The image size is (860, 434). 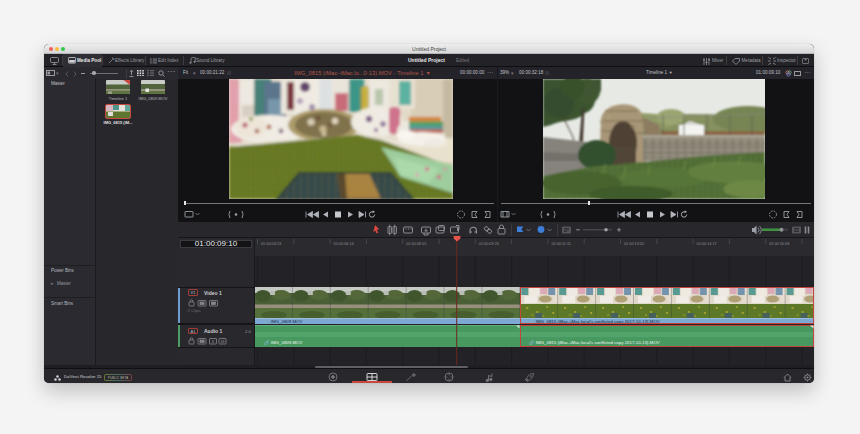 I want to click on svg-text: 01:00:16:08, so click(x=779, y=244).